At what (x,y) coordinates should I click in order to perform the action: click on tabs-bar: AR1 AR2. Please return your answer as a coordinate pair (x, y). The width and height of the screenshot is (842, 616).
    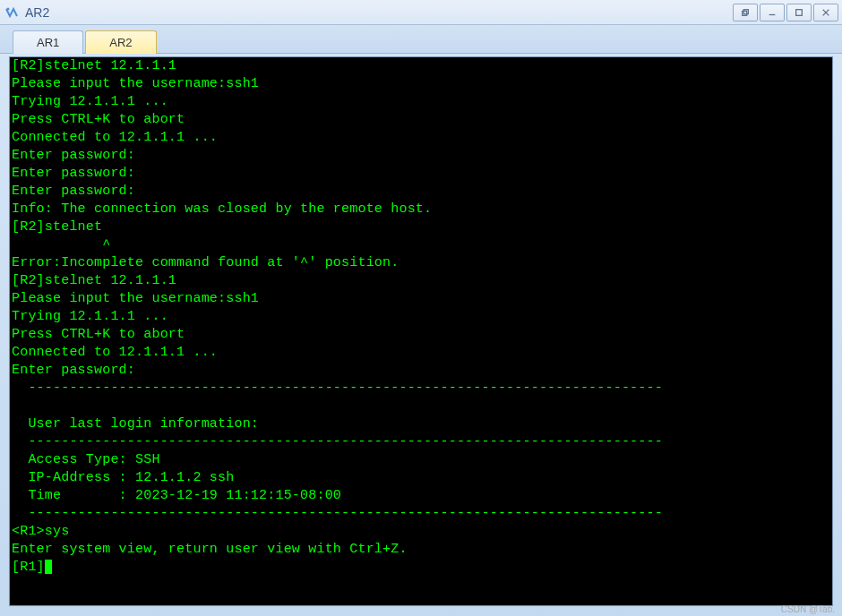
    Looking at the image, I should click on (421, 39).